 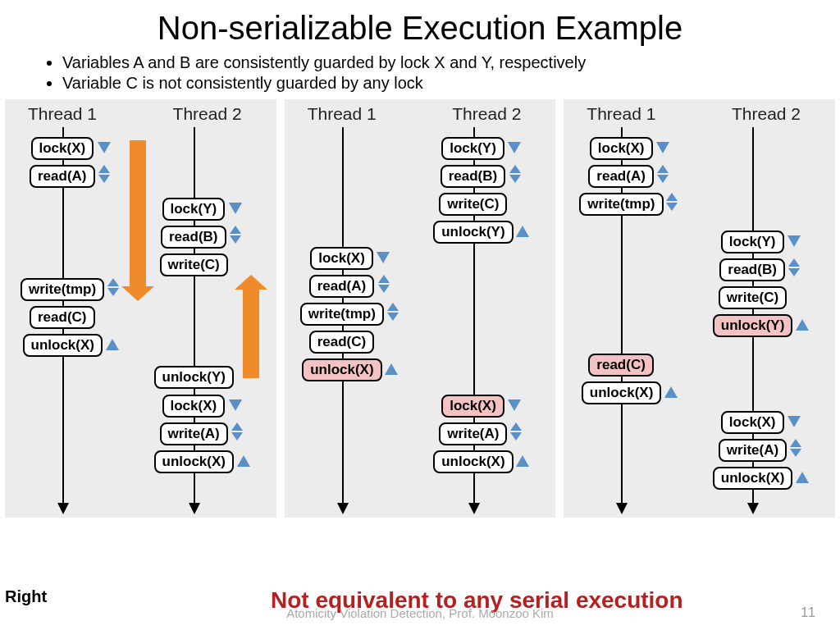 I want to click on page-number: 11, so click(x=808, y=613).